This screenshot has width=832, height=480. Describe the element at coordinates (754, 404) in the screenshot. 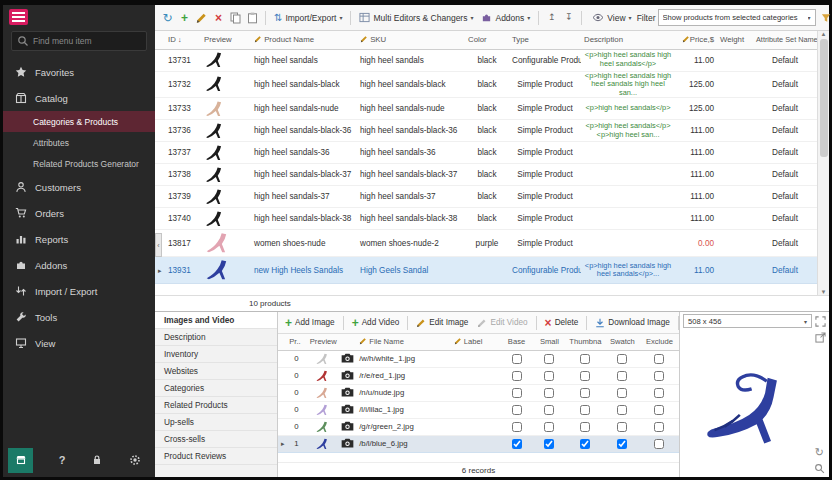

I see `image-preview-area: ↻` at that location.